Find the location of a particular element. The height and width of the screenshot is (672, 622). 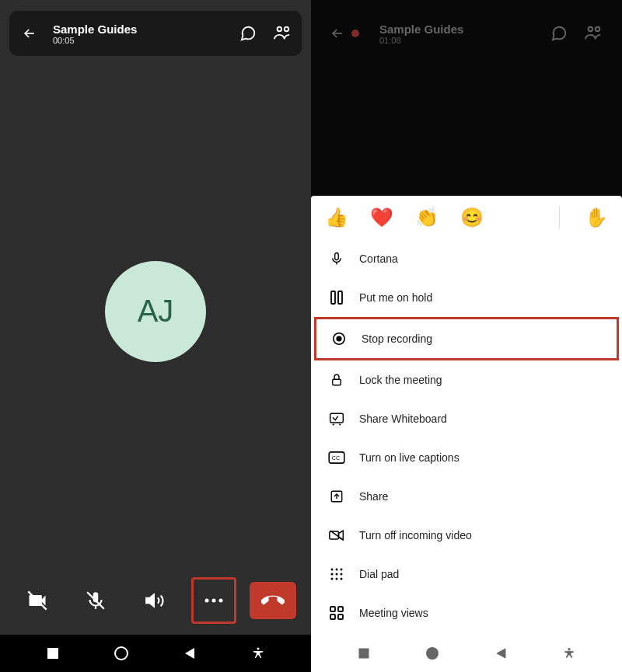

cc-icon: CC is located at coordinates (337, 458).